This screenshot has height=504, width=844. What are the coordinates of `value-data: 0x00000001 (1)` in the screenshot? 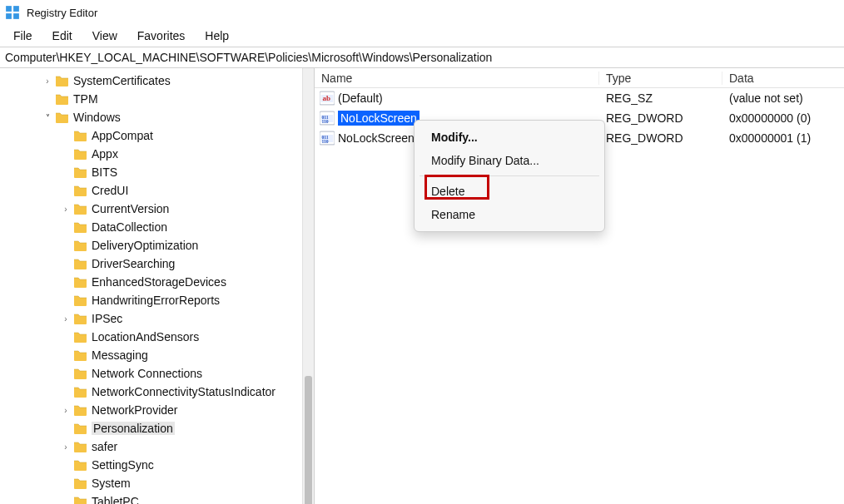 It's located at (783, 138).